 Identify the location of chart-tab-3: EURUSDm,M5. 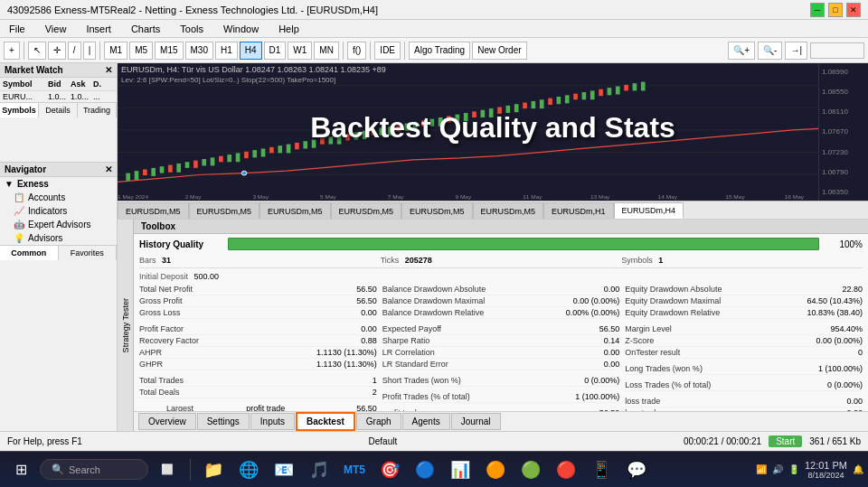
(367, 211).